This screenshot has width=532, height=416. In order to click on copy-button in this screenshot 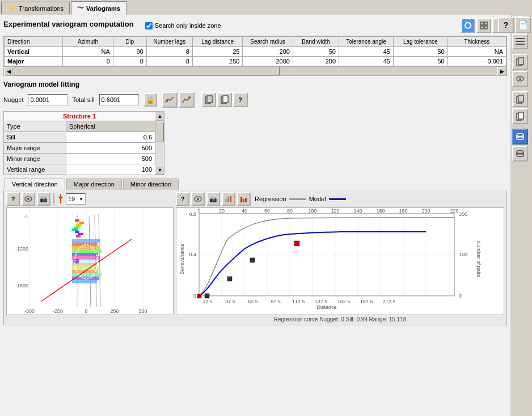, I will do `click(520, 62)`.